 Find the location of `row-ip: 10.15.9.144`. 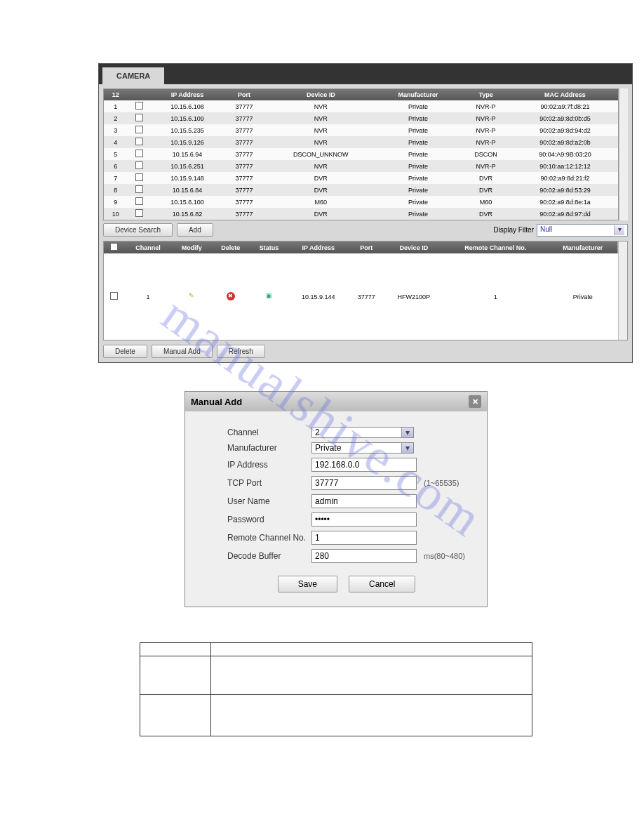

row-ip: 10.15.9.144 is located at coordinates (318, 296).